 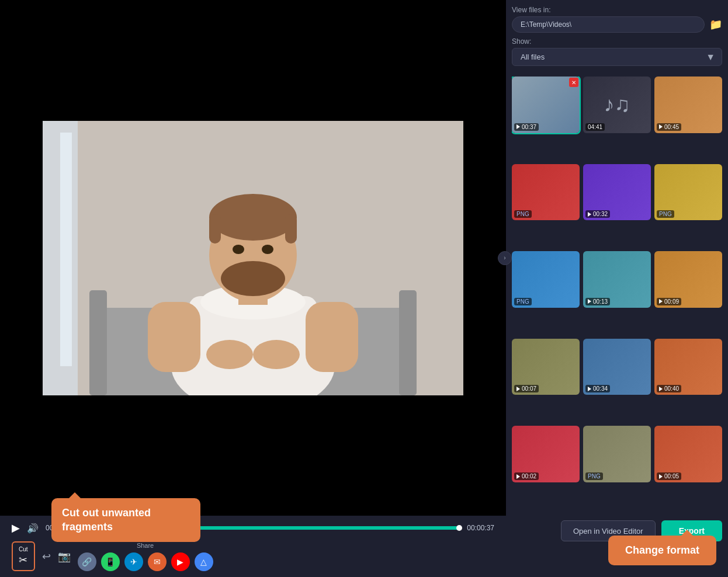 What do you see at coordinates (716, 25) in the screenshot?
I see `browse-folder-button: 📁` at bounding box center [716, 25].